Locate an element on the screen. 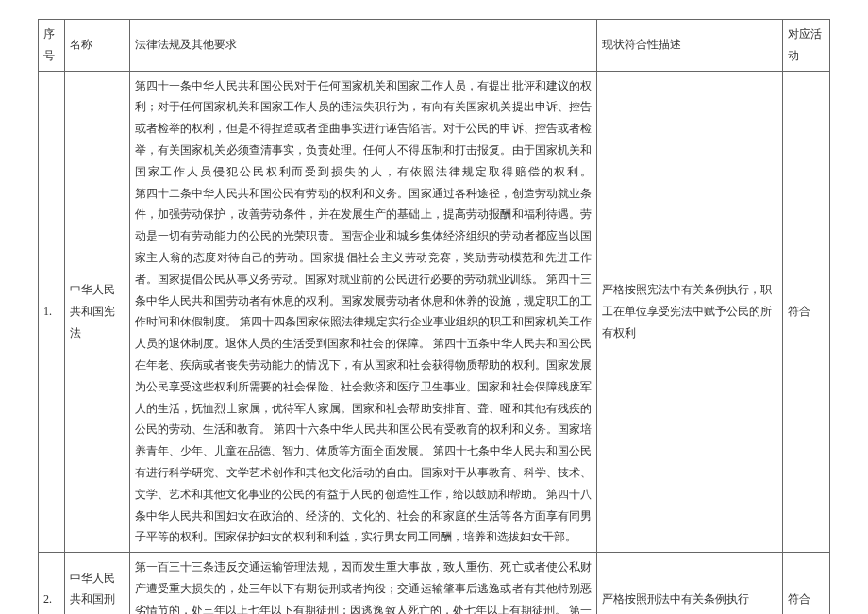 This screenshot has height=614, width=868. header-name: 名称 is located at coordinates (97, 45).